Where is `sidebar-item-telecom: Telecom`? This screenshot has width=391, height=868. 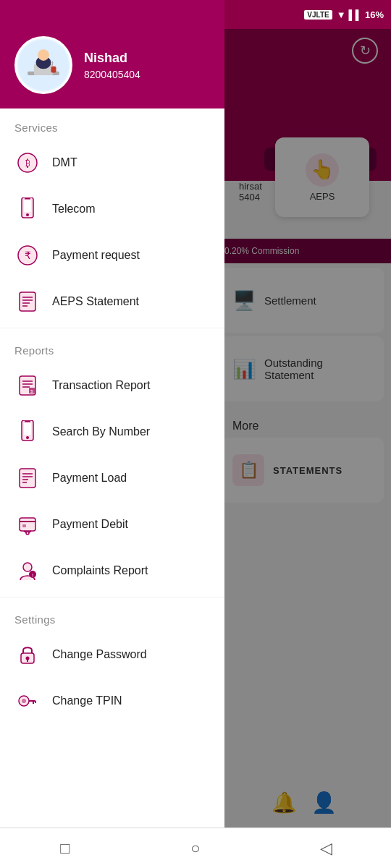
sidebar-item-telecom: Telecom is located at coordinates (112, 209).